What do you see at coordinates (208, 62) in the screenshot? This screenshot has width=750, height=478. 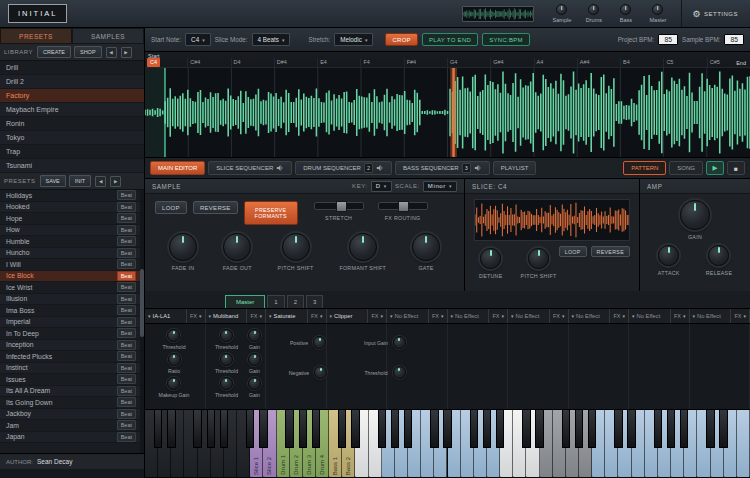 I see `slice-label: C#4` at bounding box center [208, 62].